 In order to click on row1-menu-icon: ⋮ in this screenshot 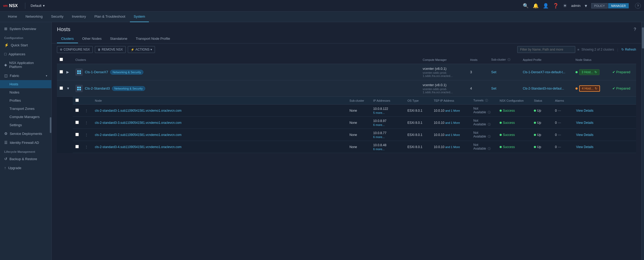, I will do `click(86, 111)`.